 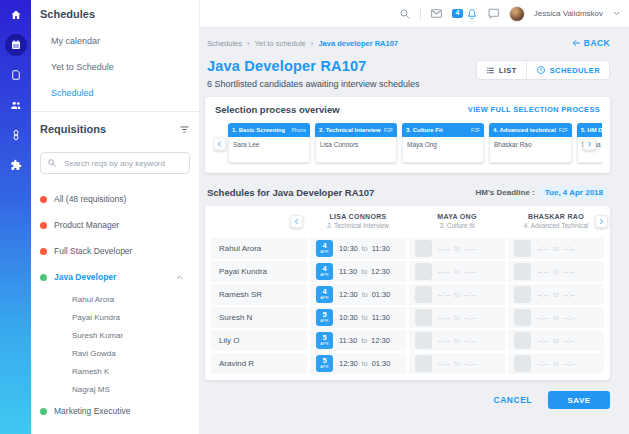 What do you see at coordinates (115, 67) in the screenshot?
I see `sidebar-schedule-item: Yet to Schedule` at bounding box center [115, 67].